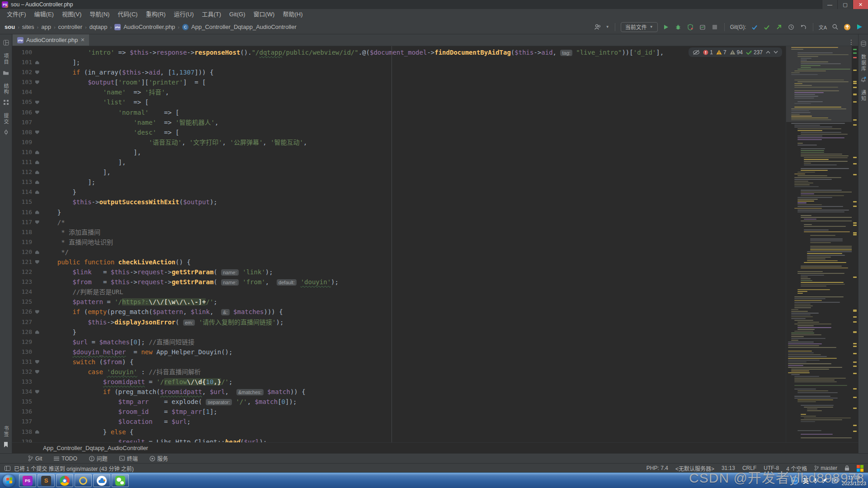  Describe the element at coordinates (399, 82) in the screenshot. I see `code-line: 103 $output['room']['printer'] = [` at that location.